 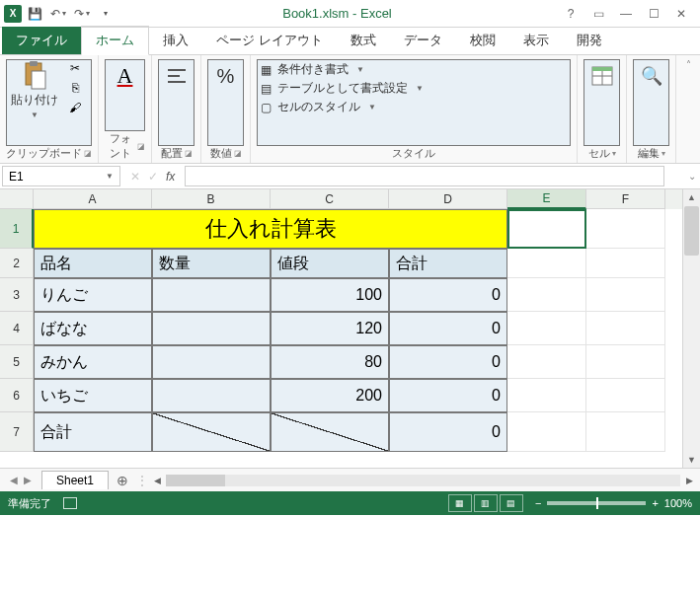 What do you see at coordinates (122, 480) in the screenshot?
I see `new-sheet-button: ⊕` at bounding box center [122, 480].